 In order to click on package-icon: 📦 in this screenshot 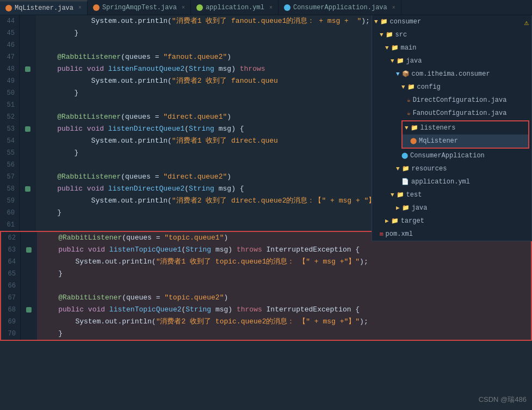, I will do `click(406, 74)`.